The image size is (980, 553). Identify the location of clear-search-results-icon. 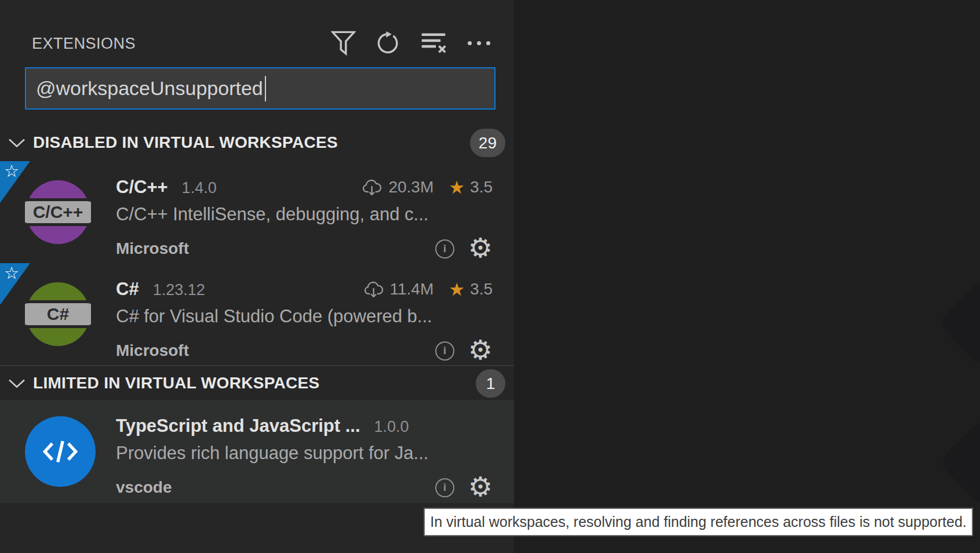
(433, 43).